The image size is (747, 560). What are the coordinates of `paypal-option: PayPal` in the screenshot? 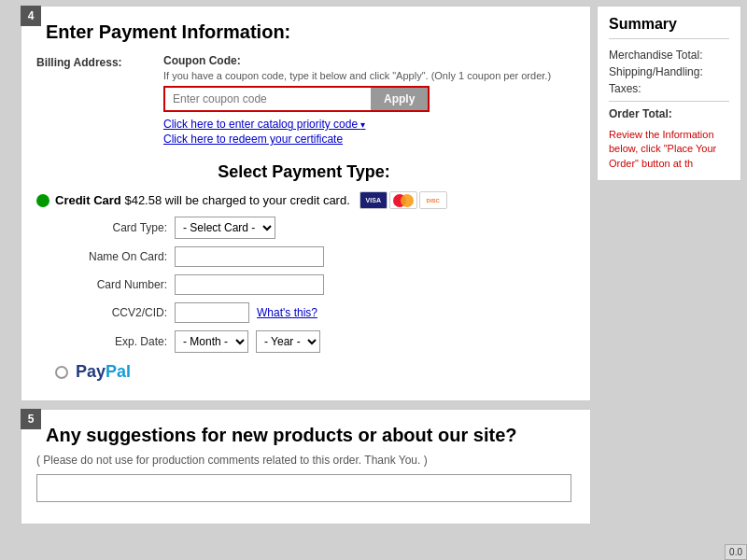 It's located at (314, 371).